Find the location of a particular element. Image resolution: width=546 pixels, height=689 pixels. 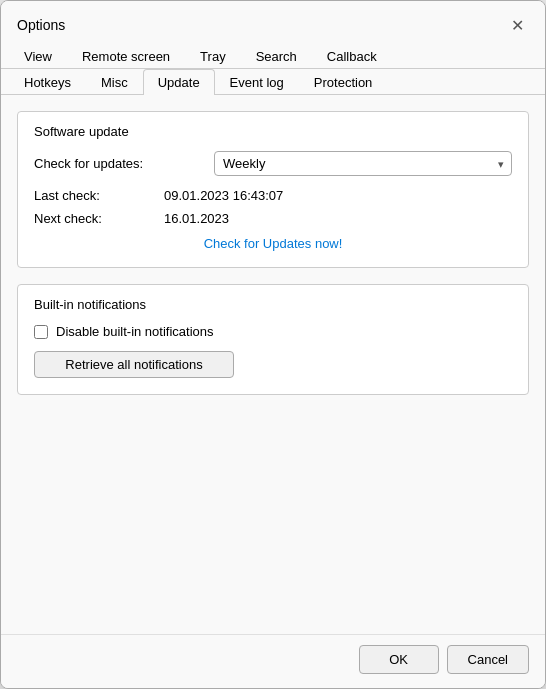

software-update-label: Software update is located at coordinates (273, 132).